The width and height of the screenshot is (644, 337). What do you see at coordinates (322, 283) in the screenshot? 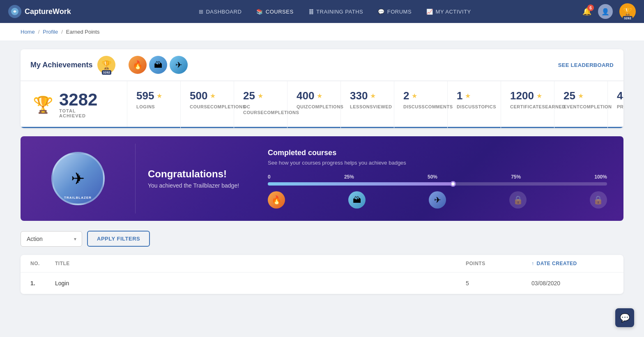
I see `table-row: 1. Login 5 03/08/2020` at bounding box center [322, 283].